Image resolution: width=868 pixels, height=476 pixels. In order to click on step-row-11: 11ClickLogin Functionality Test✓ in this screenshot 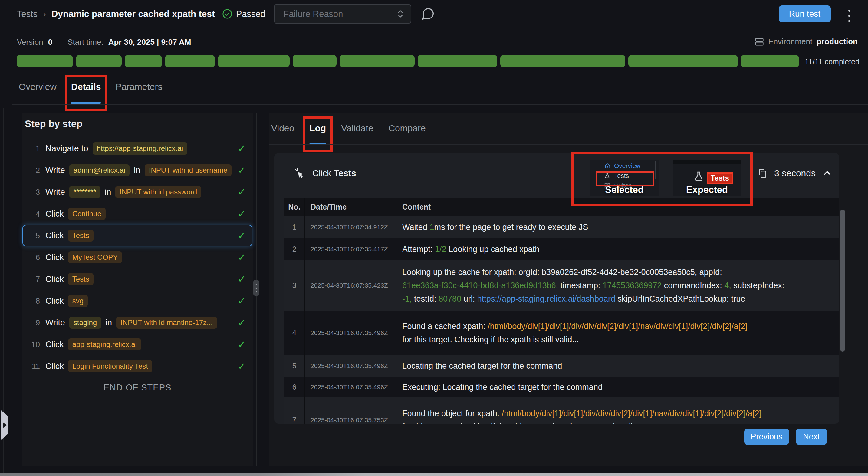, I will do `click(137, 366)`.